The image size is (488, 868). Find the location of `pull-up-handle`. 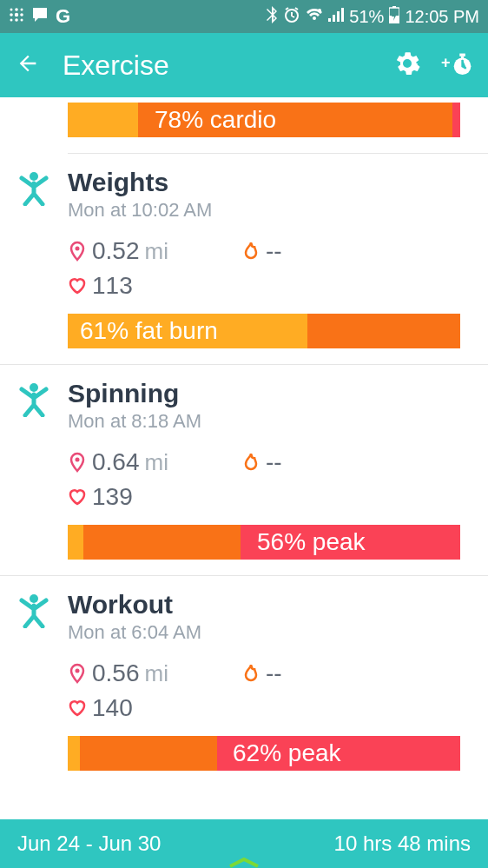

pull-up-handle is located at coordinates (244, 862).